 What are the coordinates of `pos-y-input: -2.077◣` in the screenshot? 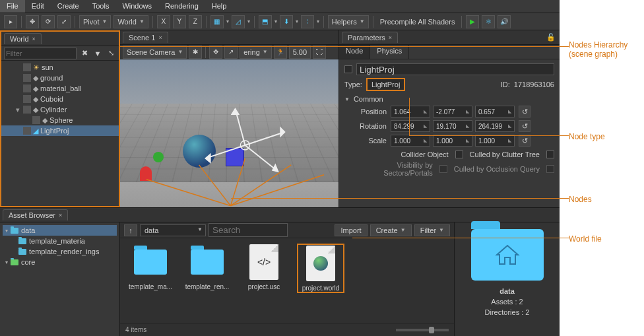 It's located at (453, 112).